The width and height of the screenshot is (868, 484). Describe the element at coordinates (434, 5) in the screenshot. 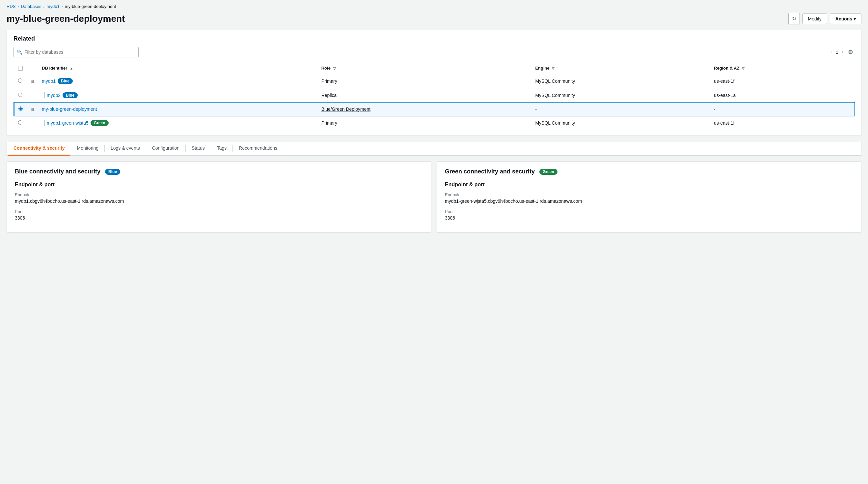

I see `breadcrumb: RDS › Databases › mydb1 › my-blue-green-…` at that location.